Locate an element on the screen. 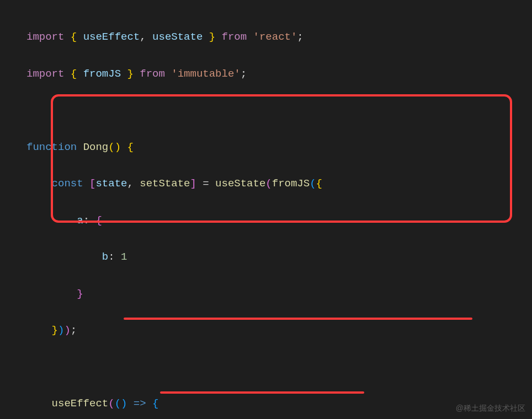 This screenshot has width=532, height=419. code-line: const [state, setState] = useState(fromJ… is located at coordinates (279, 184).